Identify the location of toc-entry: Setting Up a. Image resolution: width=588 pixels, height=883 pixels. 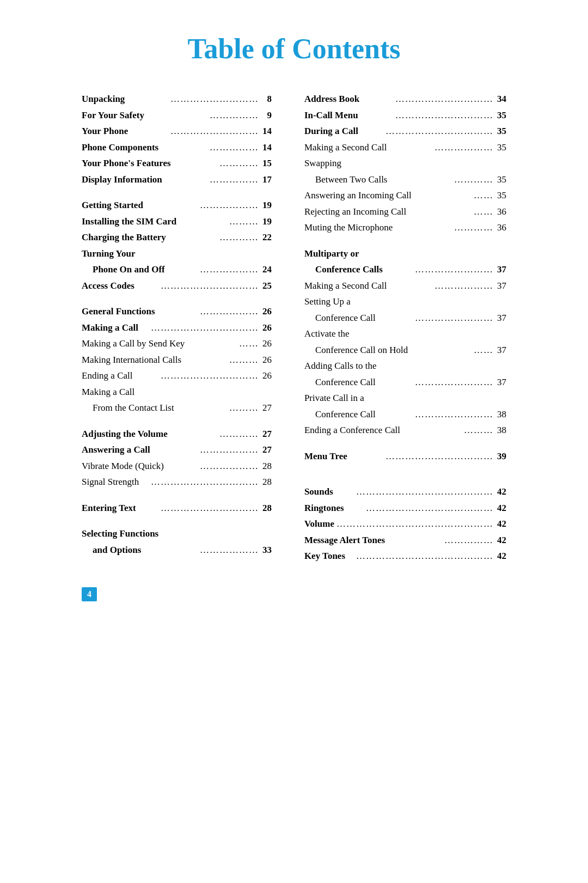
(405, 302).